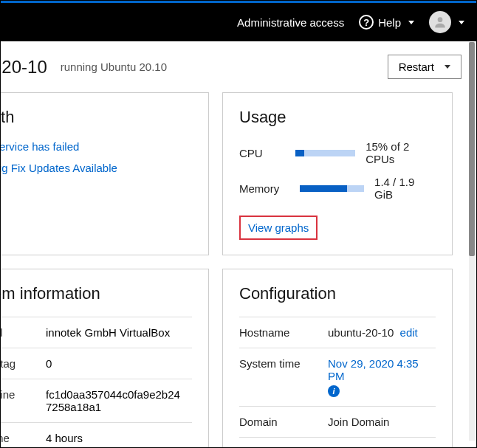 This screenshot has height=448, width=477. Describe the element at coordinates (337, 332) in the screenshot. I see `config-hostname-row: Hostname ubuntu-20-10 edit` at that location.